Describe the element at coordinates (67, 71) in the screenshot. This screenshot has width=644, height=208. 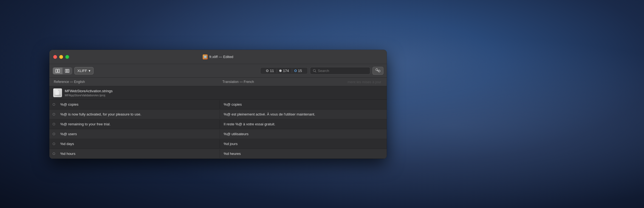
I see `double-panel-button` at that location.